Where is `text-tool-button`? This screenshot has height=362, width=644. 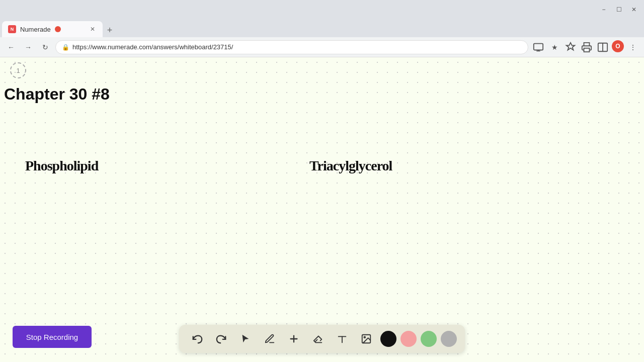 text-tool-button is located at coordinates (342, 339).